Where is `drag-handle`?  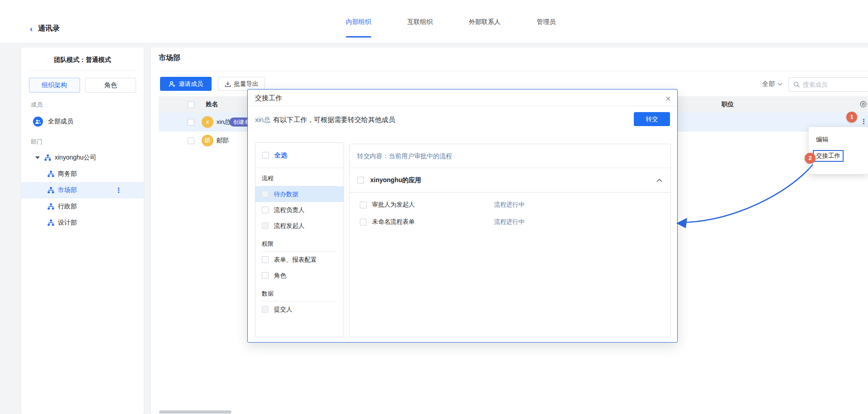
drag-handle is located at coordinates (168, 122).